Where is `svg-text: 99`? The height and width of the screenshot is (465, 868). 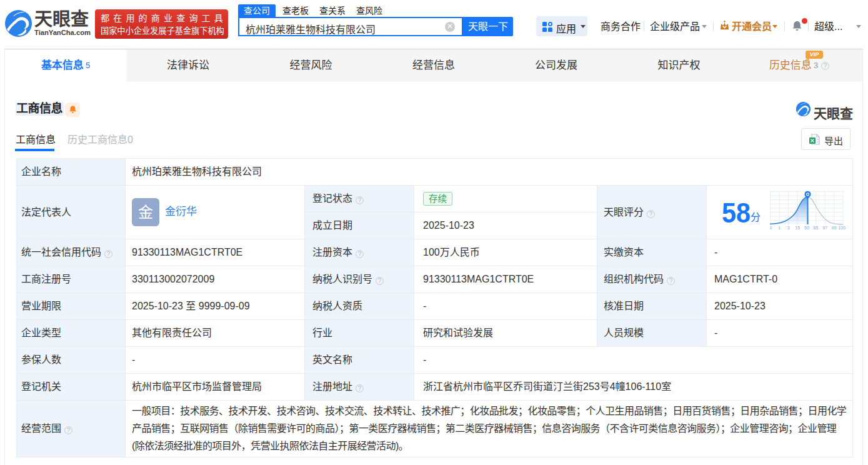
svg-text: 99 is located at coordinates (834, 228).